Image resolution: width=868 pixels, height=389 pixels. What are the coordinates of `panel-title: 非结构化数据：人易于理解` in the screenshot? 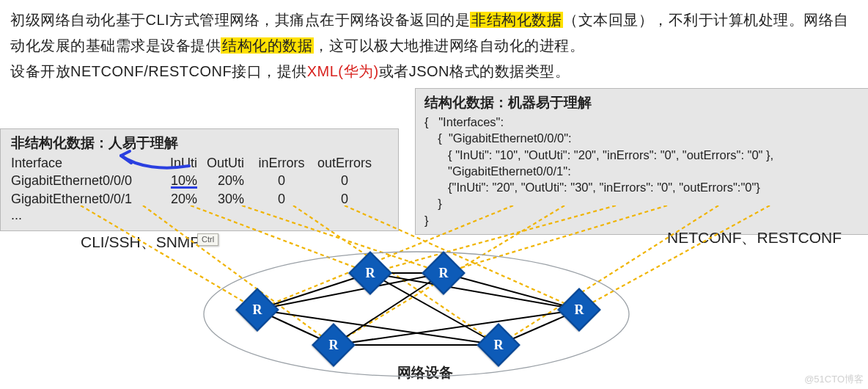 It's located at (201, 143).